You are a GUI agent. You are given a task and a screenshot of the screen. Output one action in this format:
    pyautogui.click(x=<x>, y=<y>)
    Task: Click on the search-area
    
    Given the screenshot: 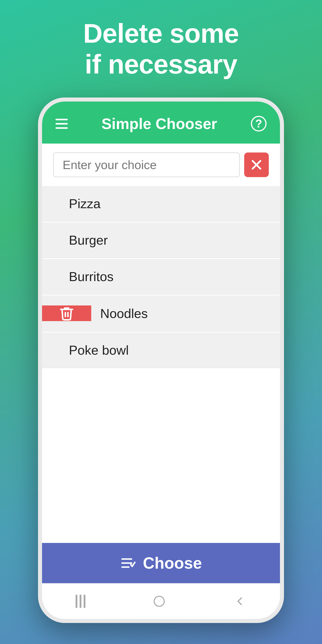 What is the action you would take?
    pyautogui.click(x=161, y=165)
    